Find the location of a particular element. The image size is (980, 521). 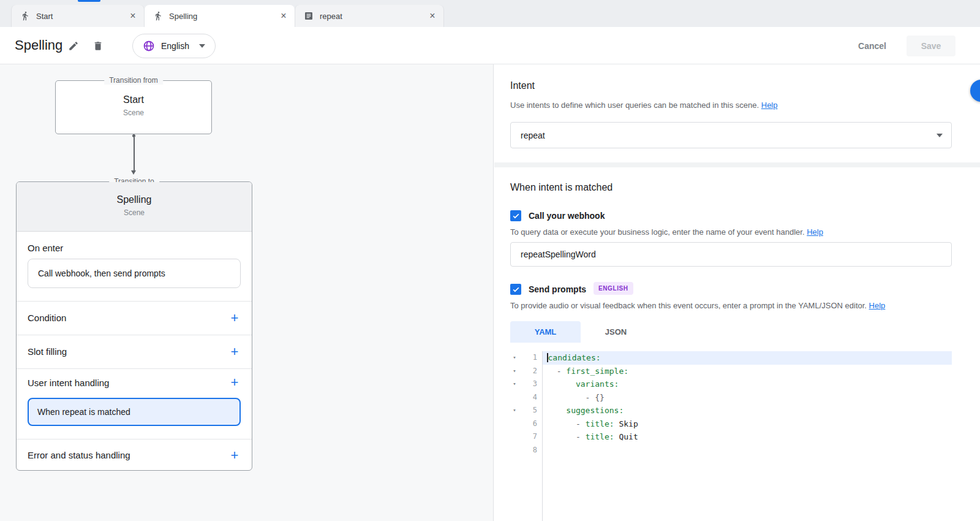

language-selector: English is located at coordinates (174, 46).